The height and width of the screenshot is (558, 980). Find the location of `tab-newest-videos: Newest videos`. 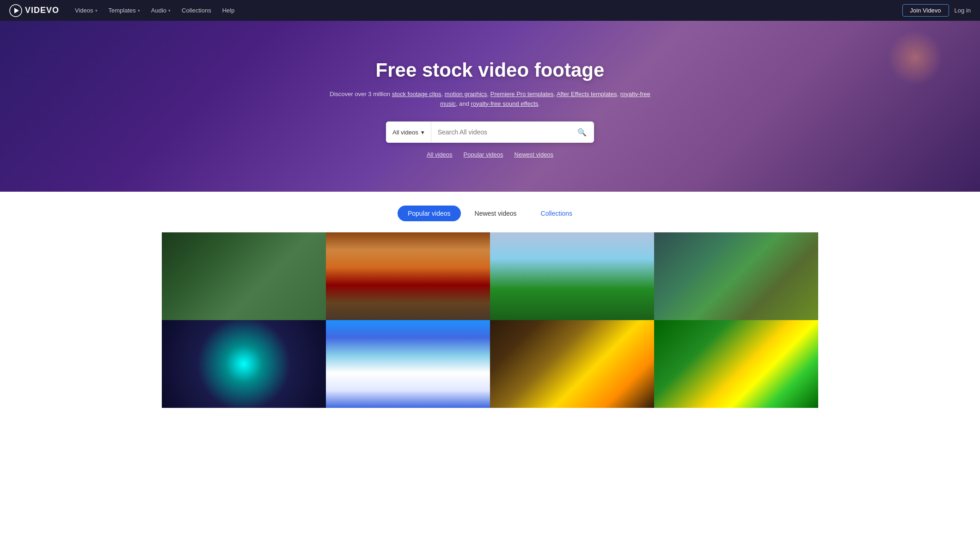

tab-newest-videos: Newest videos is located at coordinates (496, 213).